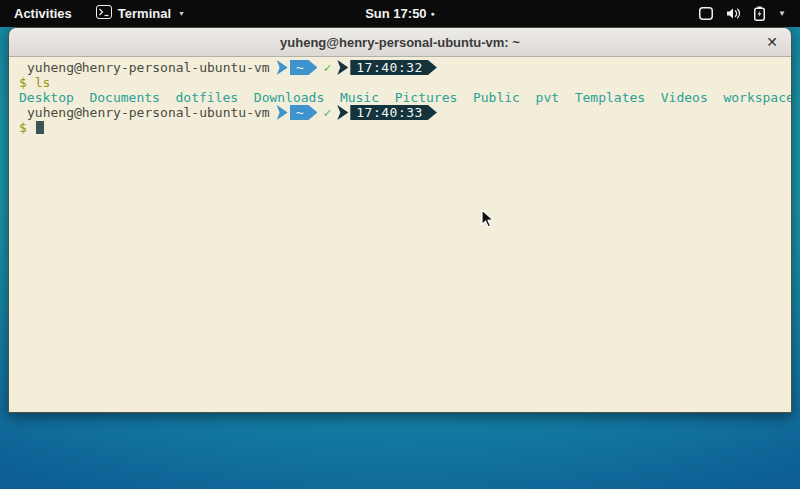 This screenshot has width=800, height=489. I want to click on close-button: ✕, so click(772, 42).